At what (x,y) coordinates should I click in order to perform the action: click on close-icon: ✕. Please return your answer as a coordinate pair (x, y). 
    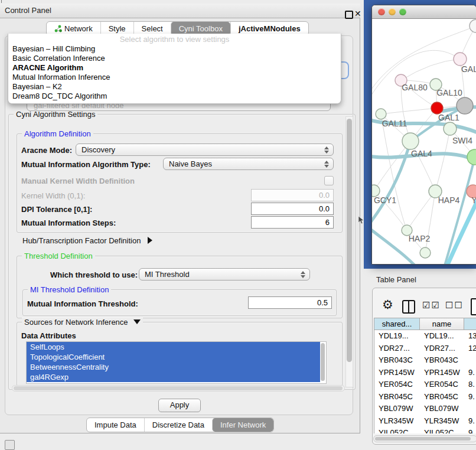
    Looking at the image, I should click on (358, 14).